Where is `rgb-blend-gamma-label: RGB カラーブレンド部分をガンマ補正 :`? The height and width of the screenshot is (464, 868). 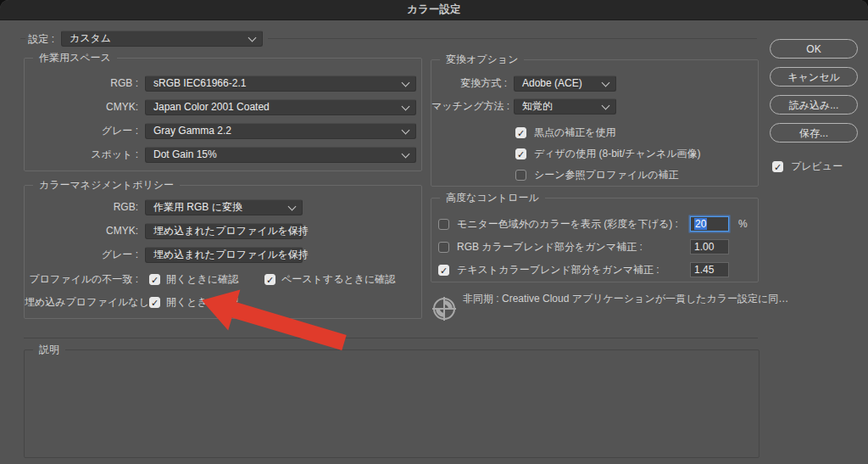
rgb-blend-gamma-label: RGB カラーブレンド部分をガンマ補正 : is located at coordinates (549, 247).